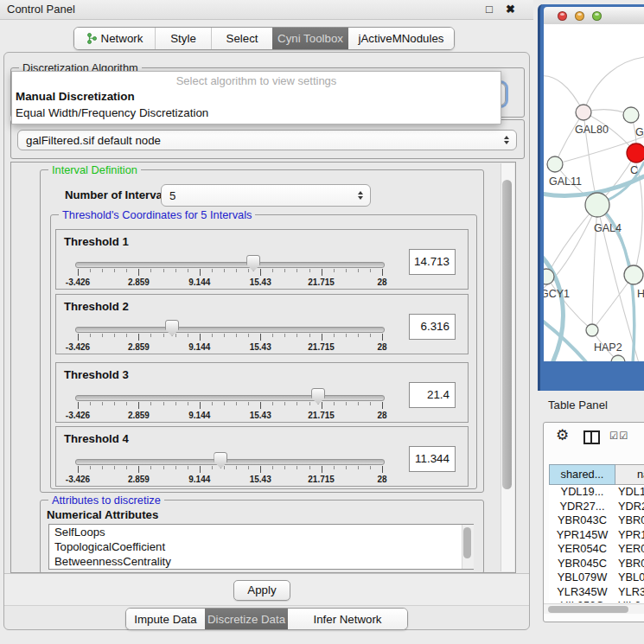  What do you see at coordinates (256, 97) in the screenshot?
I see `dropdown-option-manual: Manual Discretization` at bounding box center [256, 97].